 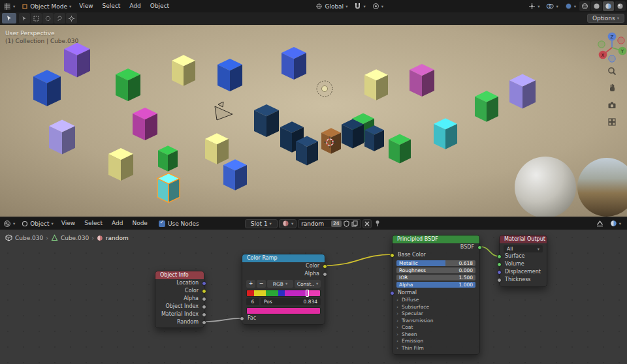 What do you see at coordinates (48, 18) in the screenshot?
I see `tool-select-circle-button` at bounding box center [48, 18].